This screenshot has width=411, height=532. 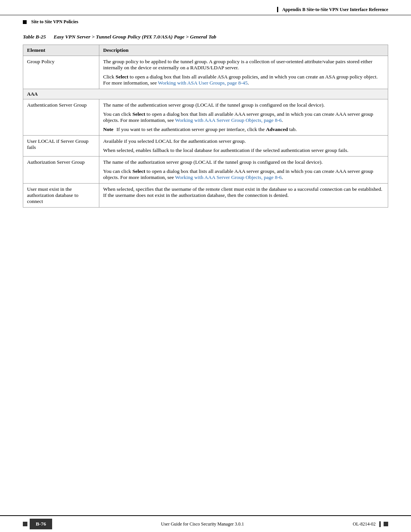 What do you see at coordinates (244, 174) in the screenshot?
I see `desc-para-authz-2: You can click Select to open a dialog bo…` at bounding box center [244, 174].